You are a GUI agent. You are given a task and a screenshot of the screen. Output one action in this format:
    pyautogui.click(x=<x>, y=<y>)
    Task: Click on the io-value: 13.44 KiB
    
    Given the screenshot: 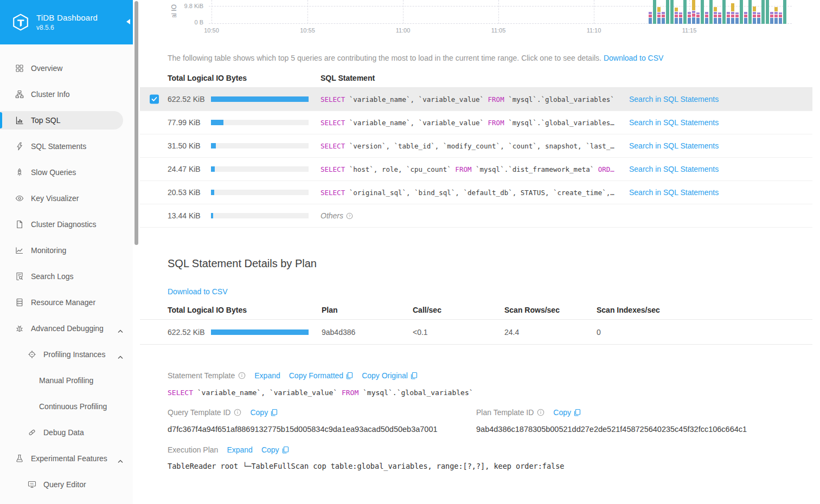 What is the action you would take?
    pyautogui.click(x=184, y=216)
    